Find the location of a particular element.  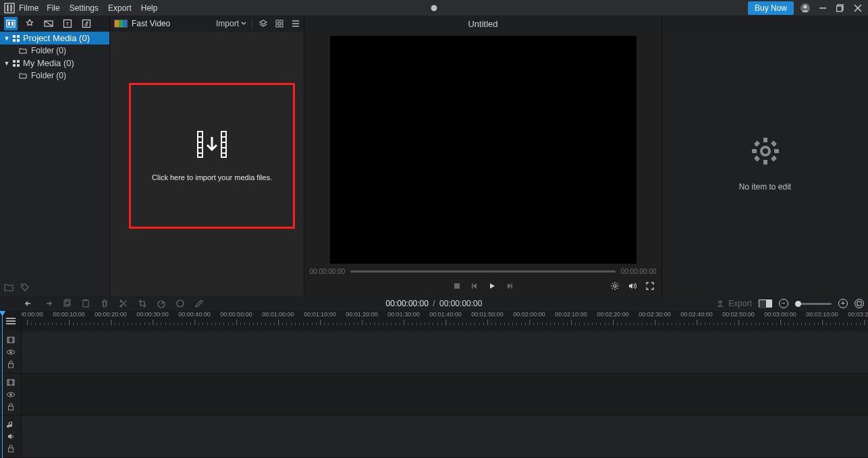

undo-button is located at coordinates (29, 304).